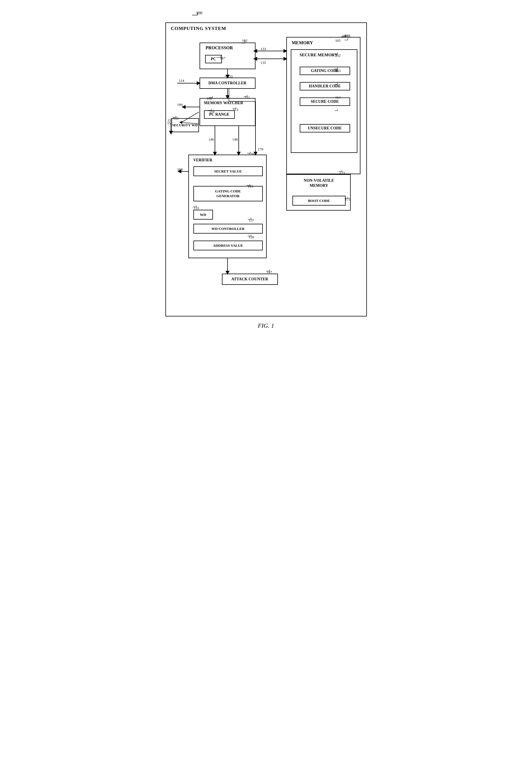 Image resolution: width=532 pixels, height=757 pixels. Describe the element at coordinates (338, 98) in the screenshot. I see `ref-164: 164` at that location.